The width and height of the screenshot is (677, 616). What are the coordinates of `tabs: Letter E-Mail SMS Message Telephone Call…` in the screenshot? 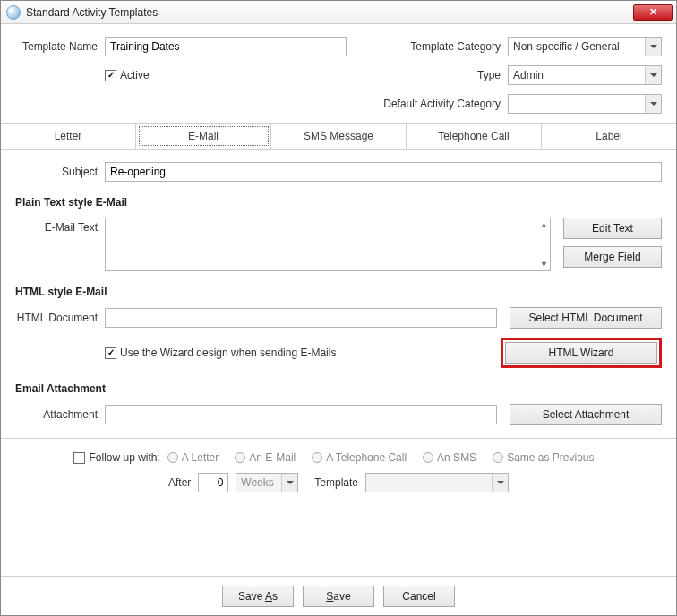 It's located at (338, 136).